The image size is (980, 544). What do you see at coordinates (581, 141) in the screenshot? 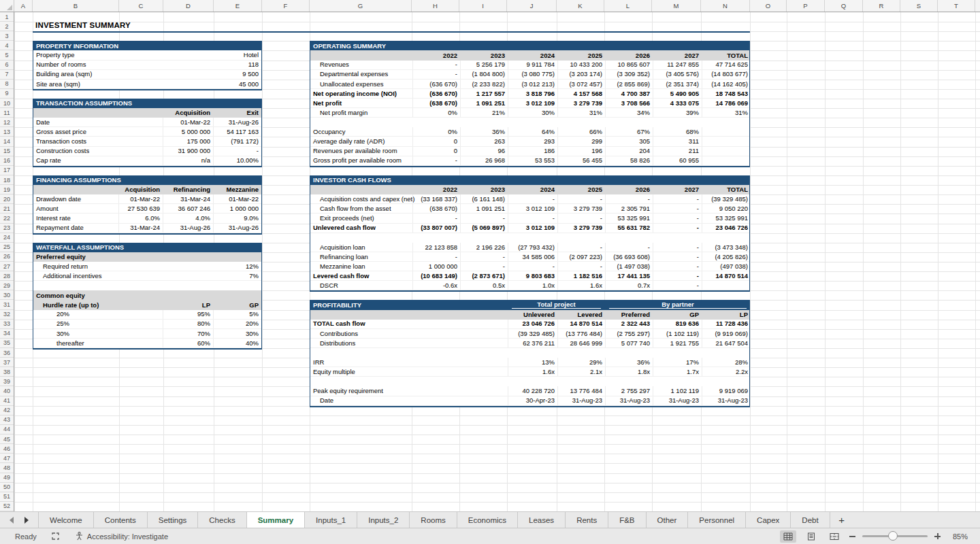
I see `cell: 299` at bounding box center [581, 141].